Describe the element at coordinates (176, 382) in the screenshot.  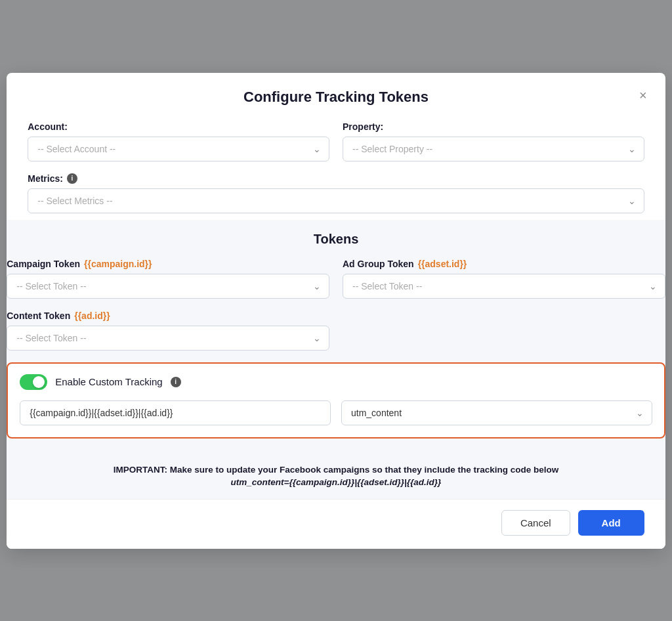
I see `custom-tracking-info-icon: i` at that location.